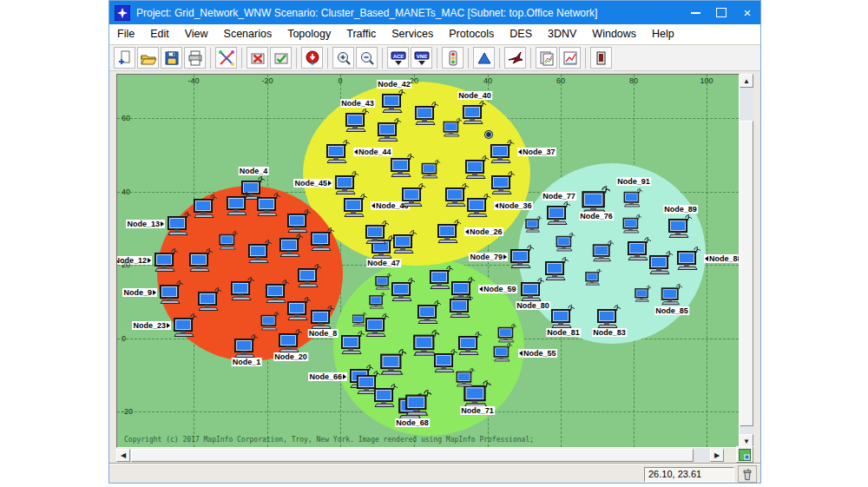  I want to click on menu-des: DES, so click(521, 35).